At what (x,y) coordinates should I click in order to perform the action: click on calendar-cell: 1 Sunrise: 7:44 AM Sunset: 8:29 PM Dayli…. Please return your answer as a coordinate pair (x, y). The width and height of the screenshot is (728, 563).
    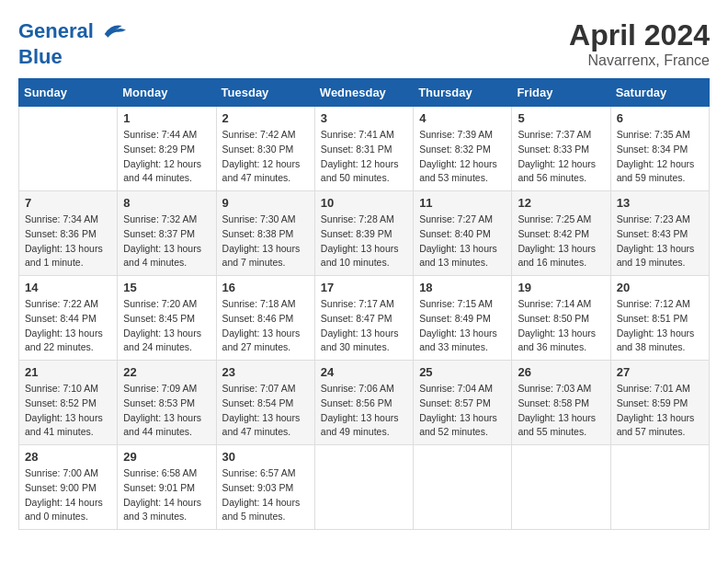
    Looking at the image, I should click on (167, 149).